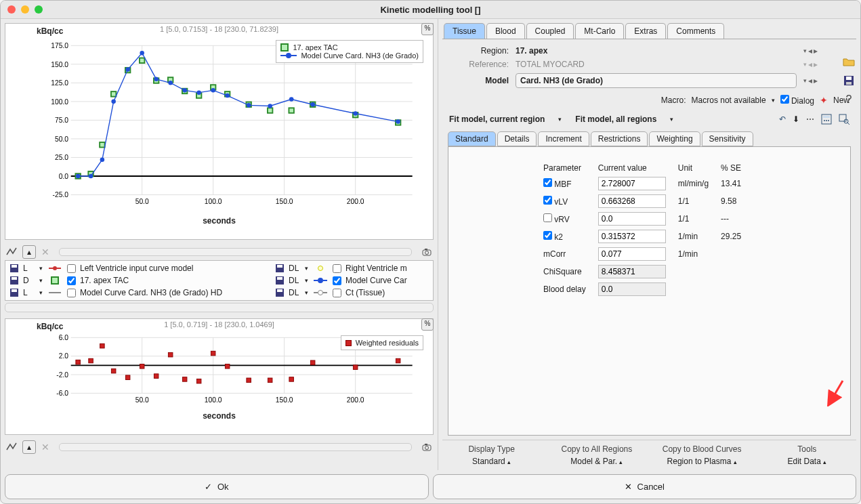 Image resolution: width=861 pixels, height=504 pixels. Describe the element at coordinates (816, 81) in the screenshot. I see `next-model-button: ▸` at that location.